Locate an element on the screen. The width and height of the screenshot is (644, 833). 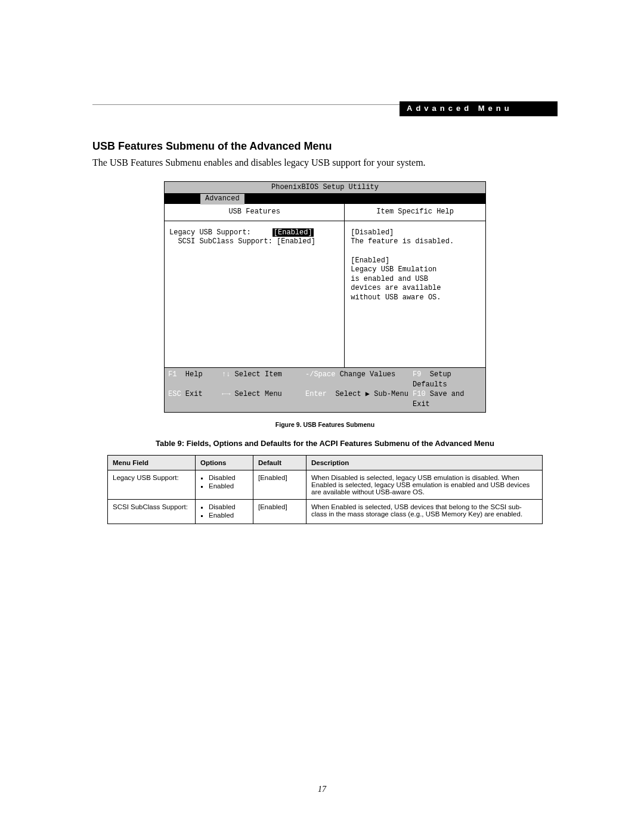
th-description: Description is located at coordinates (425, 463).